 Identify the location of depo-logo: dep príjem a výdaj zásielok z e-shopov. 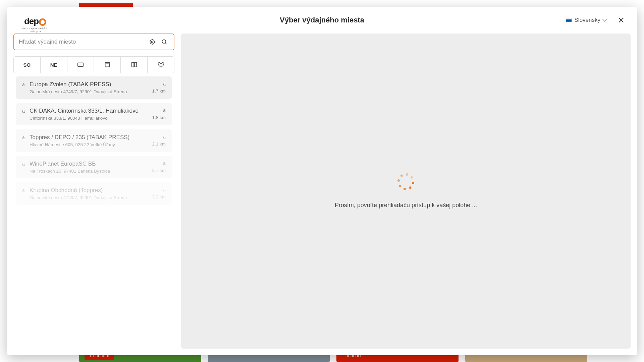
(35, 25).